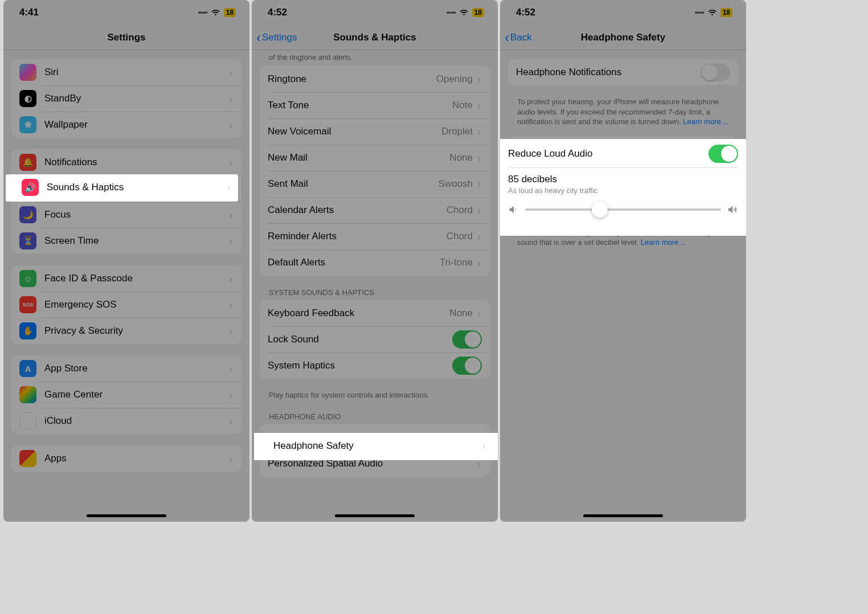 The height and width of the screenshot is (614, 868). What do you see at coordinates (28, 125) in the screenshot?
I see `wallpaper-icon: ❀` at bounding box center [28, 125].